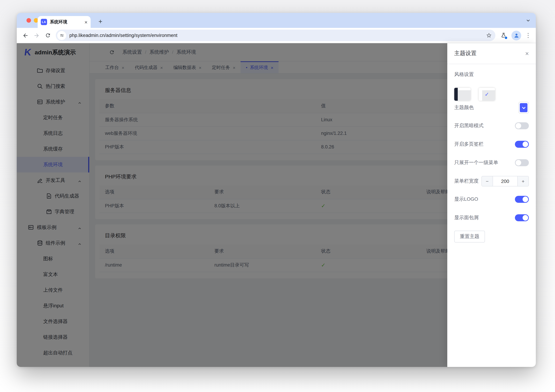 Image resolution: width=555 pixels, height=392 pixels. I want to click on single-menu-toggle, so click(522, 163).